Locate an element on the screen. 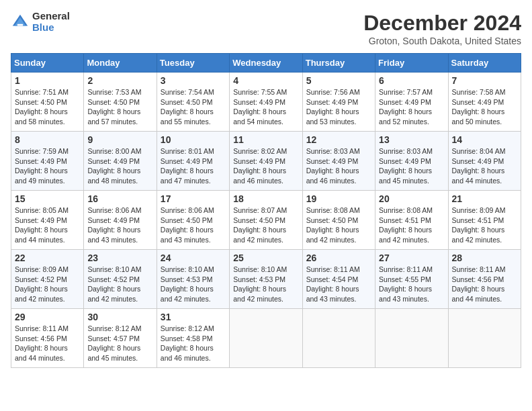  column-header-monday: Monday is located at coordinates (120, 63).